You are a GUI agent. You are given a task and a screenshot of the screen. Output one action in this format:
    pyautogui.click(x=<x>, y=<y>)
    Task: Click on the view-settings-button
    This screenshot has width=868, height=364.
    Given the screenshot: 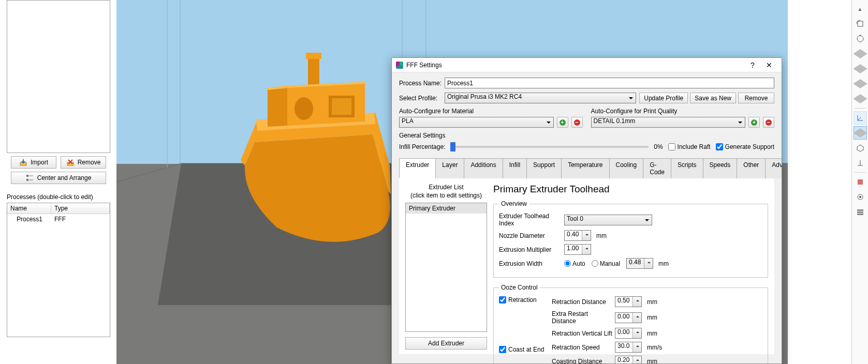 What is the action you would take?
    pyautogui.click(x=860, y=197)
    